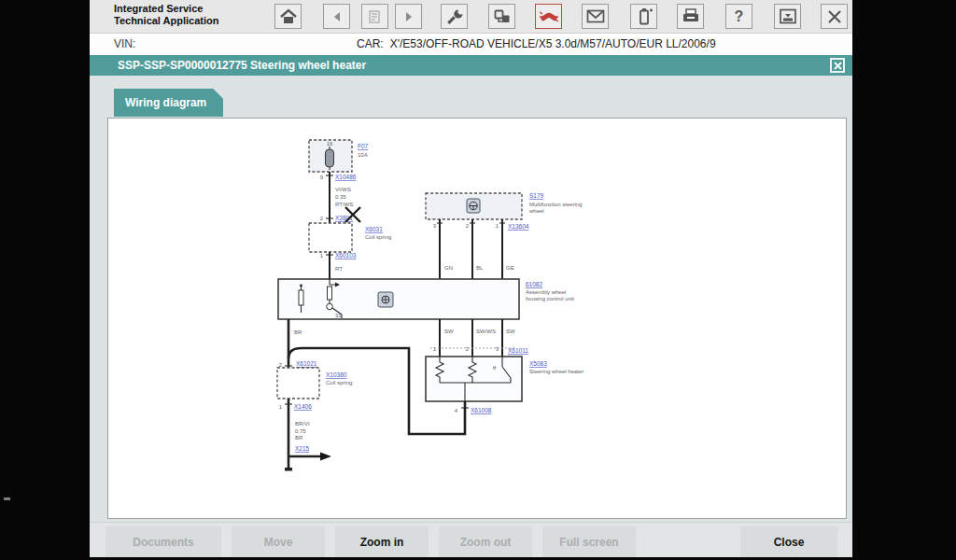 This screenshot has height=560, width=956. I want to click on window-mode-button, so click(788, 17).